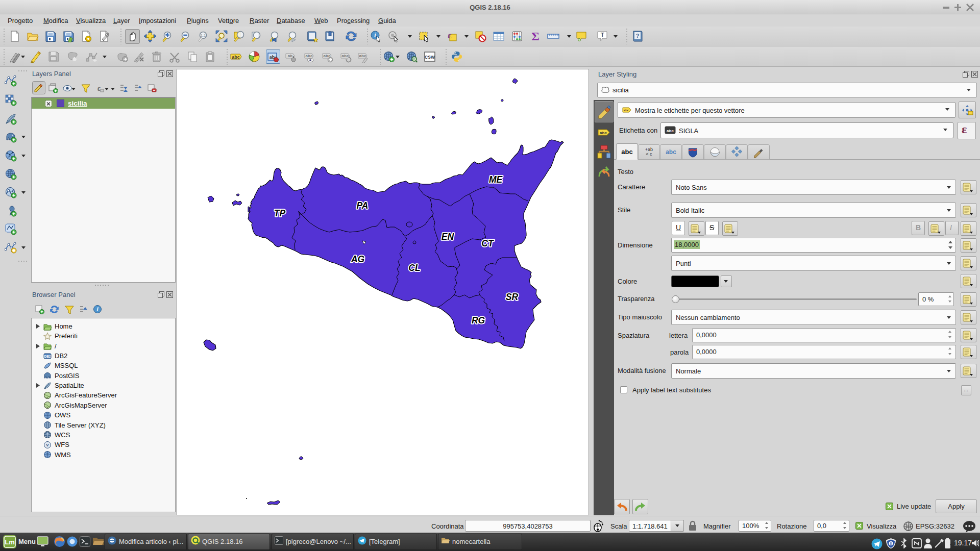 The width and height of the screenshot is (980, 551). What do you see at coordinates (602, 35) in the screenshot?
I see `svg-text: T` at bounding box center [602, 35].